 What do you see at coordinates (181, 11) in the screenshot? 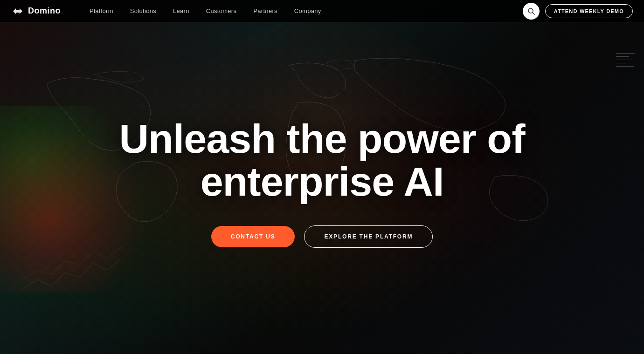
I see `nav-item-learn: Learn` at bounding box center [181, 11].